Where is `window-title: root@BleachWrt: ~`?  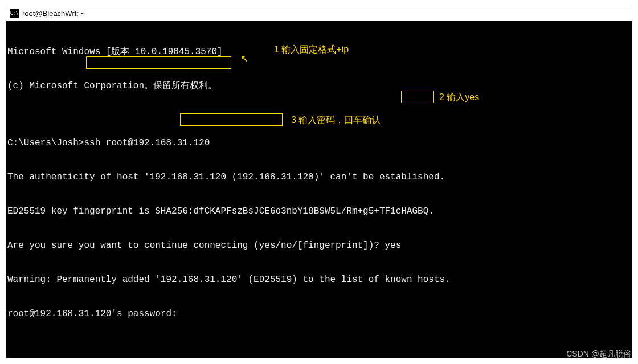
window-title: root@BleachWrt: ~ is located at coordinates (54, 14).